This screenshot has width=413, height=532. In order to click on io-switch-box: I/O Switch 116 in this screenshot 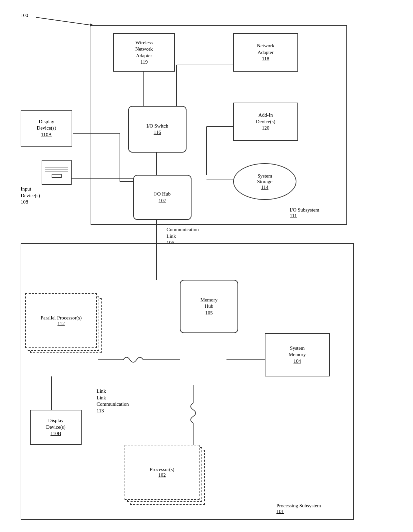, I will do `click(157, 129)`.